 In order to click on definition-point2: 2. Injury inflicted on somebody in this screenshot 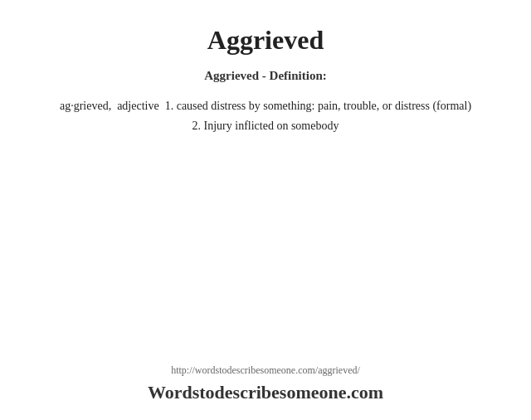, I will do `click(266, 126)`.